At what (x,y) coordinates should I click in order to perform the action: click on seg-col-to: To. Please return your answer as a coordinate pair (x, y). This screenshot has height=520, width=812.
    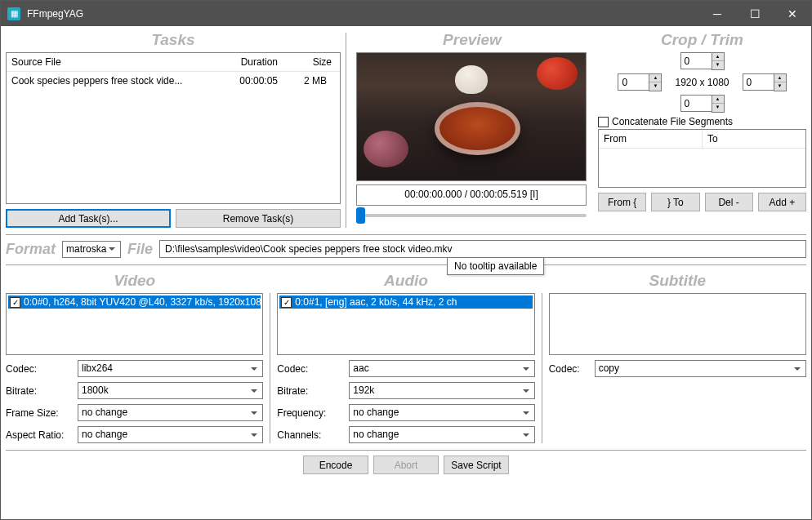
    Looking at the image, I should click on (754, 139).